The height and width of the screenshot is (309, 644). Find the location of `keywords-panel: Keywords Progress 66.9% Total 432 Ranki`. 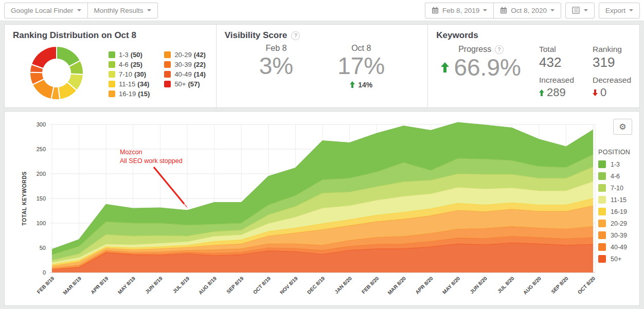

keywords-panel: Keywords Progress 66.9% Total 432 Ranki is located at coordinates (533, 66).